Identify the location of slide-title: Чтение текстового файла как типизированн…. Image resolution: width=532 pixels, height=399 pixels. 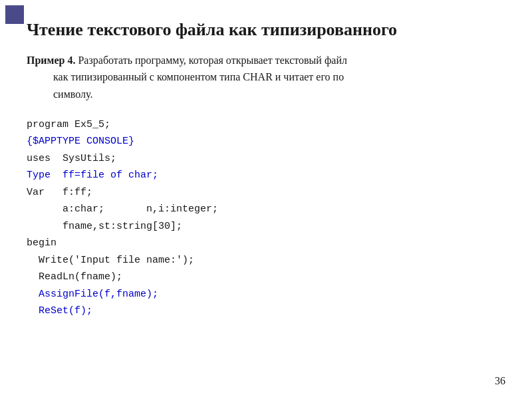
(266, 27).